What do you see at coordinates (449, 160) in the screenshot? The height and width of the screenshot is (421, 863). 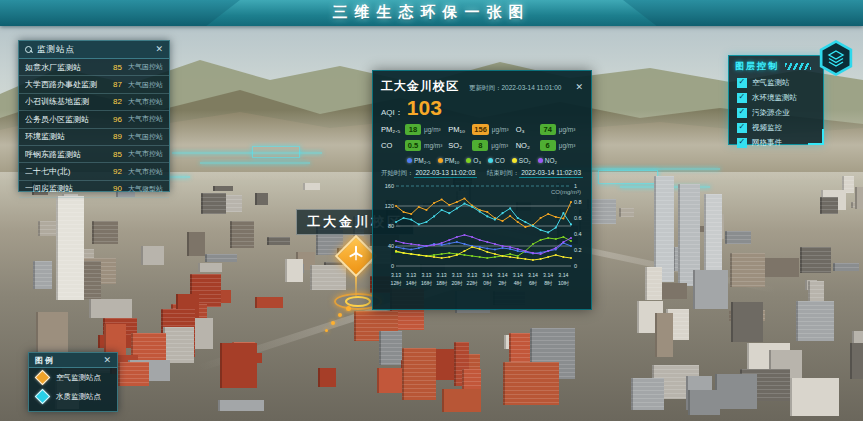 I see `chart-legend-item: PM₁₀` at bounding box center [449, 160].